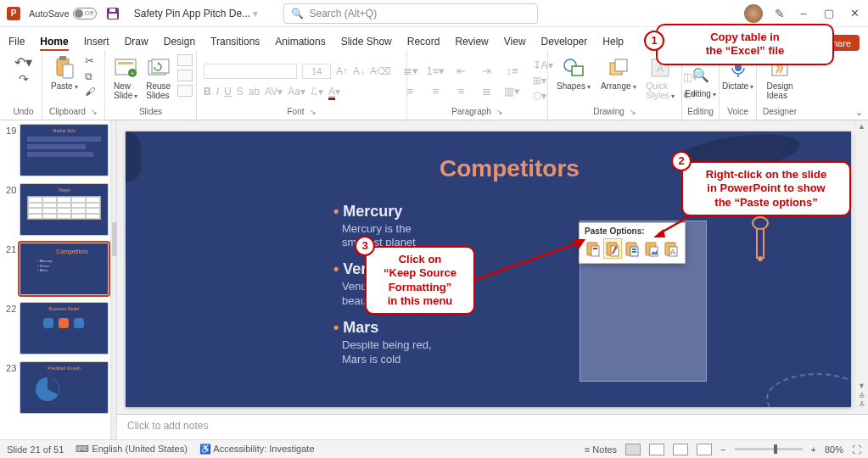 The height and width of the screenshot is (458, 868). What do you see at coordinates (769, 450) in the screenshot?
I see `zoom-slider` at bounding box center [769, 450].